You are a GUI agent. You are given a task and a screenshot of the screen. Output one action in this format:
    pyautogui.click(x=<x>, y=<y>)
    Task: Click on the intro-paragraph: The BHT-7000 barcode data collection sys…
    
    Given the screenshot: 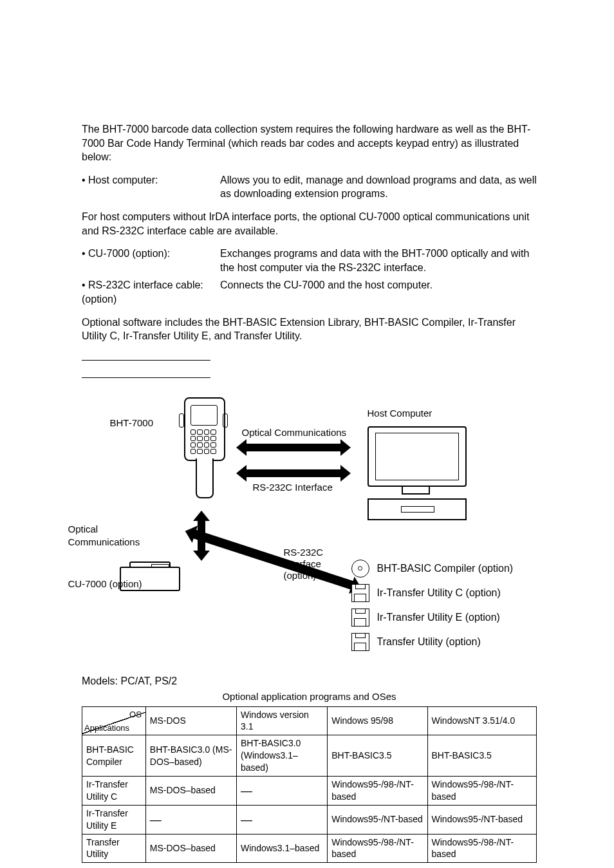 What is the action you would take?
    pyautogui.click(x=309, y=143)
    